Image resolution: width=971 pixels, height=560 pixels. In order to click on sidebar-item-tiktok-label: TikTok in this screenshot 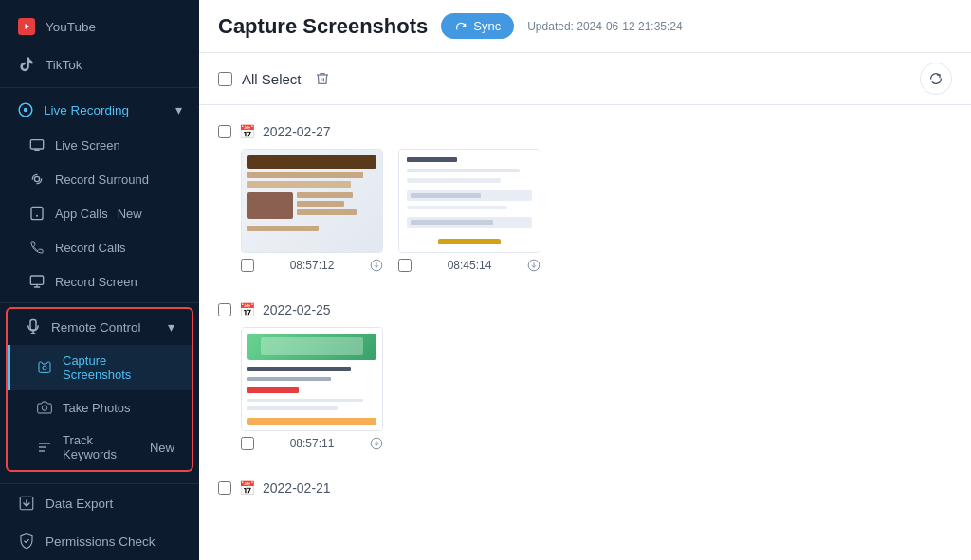, I will do `click(114, 64)`.